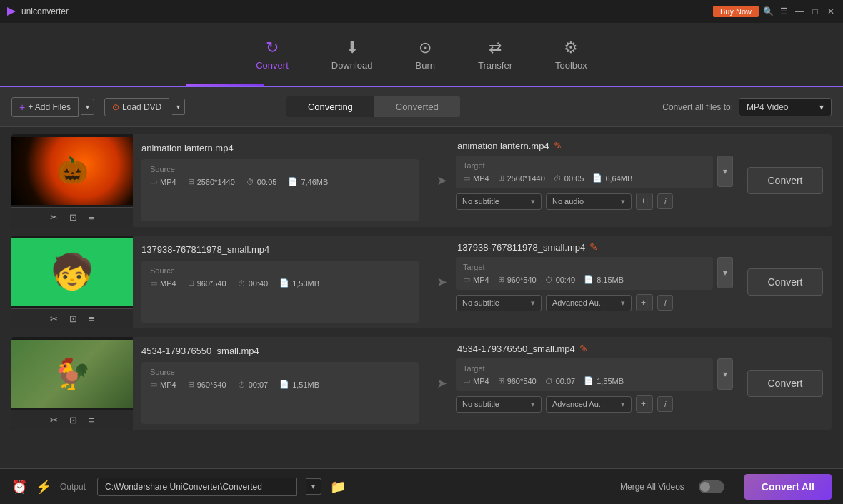  What do you see at coordinates (785, 383) in the screenshot?
I see `convert-button-3: Convert` at bounding box center [785, 383].